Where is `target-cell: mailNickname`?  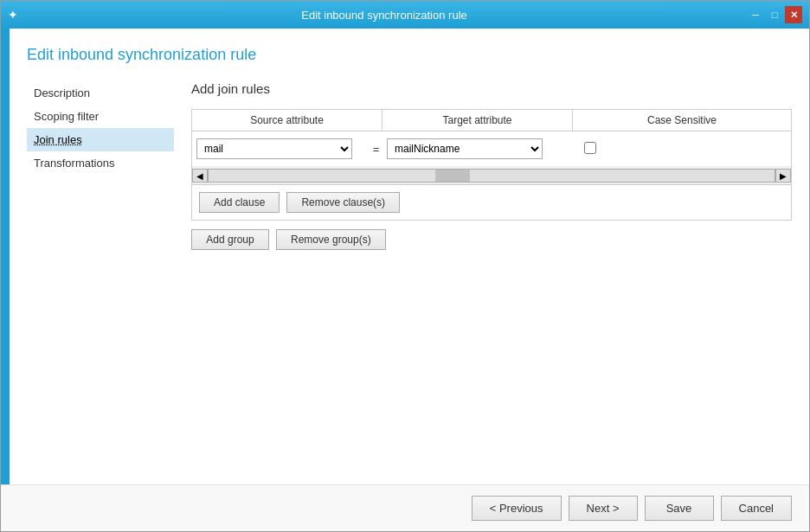
target-cell: mailNickname is located at coordinates (473, 149).